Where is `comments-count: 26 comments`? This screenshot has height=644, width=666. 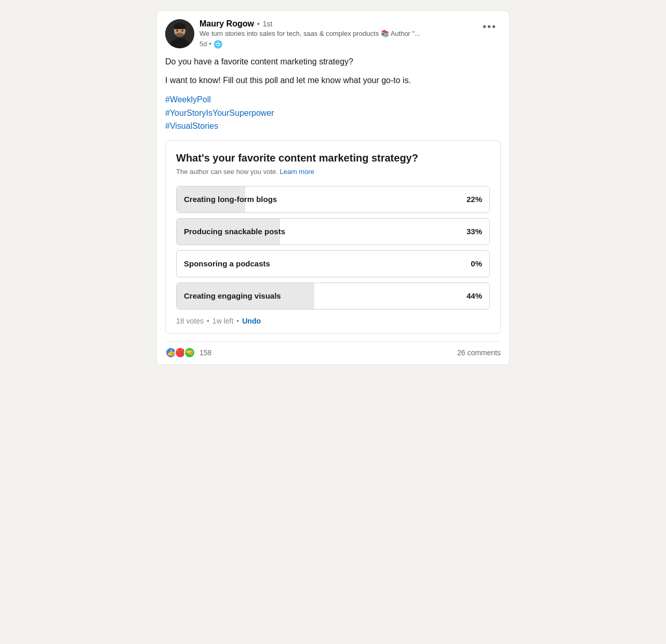 comments-count: 26 comments is located at coordinates (479, 353).